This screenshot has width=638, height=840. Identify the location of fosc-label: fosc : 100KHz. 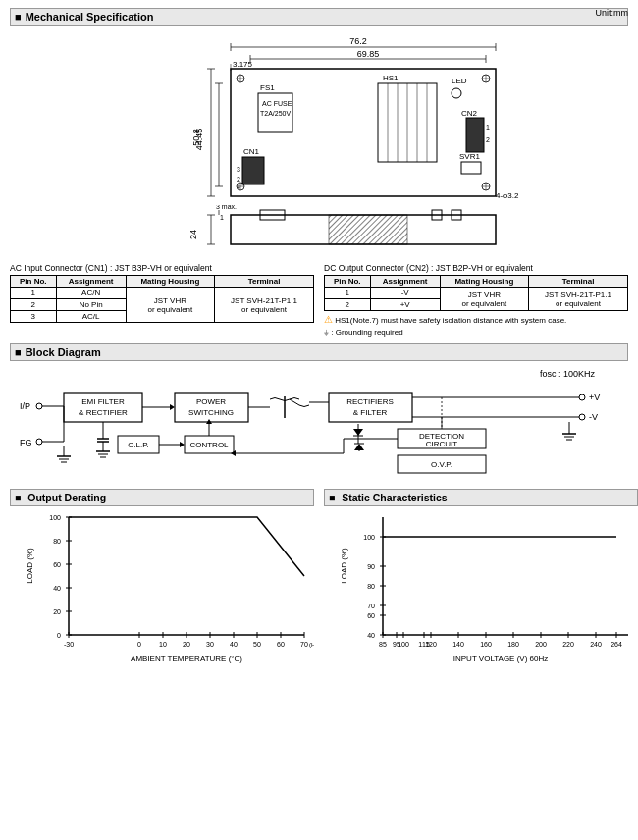
(567, 374).